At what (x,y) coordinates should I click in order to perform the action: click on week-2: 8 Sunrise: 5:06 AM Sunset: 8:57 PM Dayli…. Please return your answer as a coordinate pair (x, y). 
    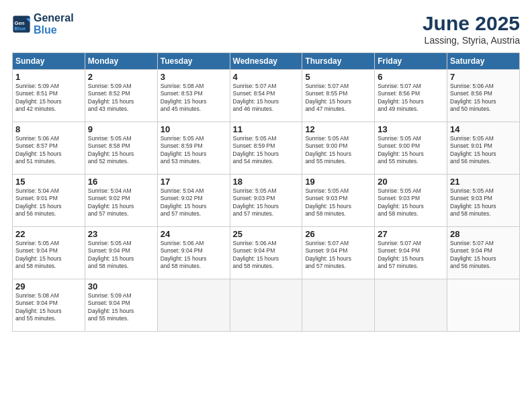
    Looking at the image, I should click on (266, 148).